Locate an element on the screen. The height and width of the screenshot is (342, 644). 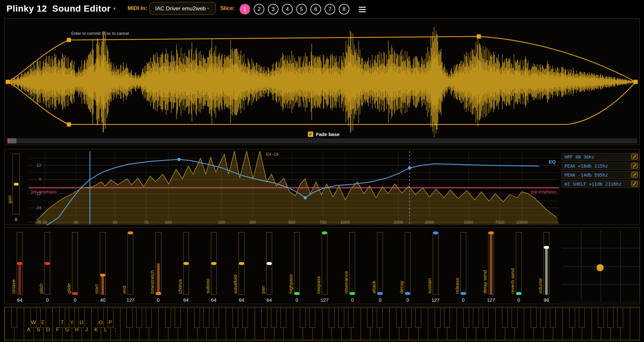
slider-end is located at coordinates (130, 263).